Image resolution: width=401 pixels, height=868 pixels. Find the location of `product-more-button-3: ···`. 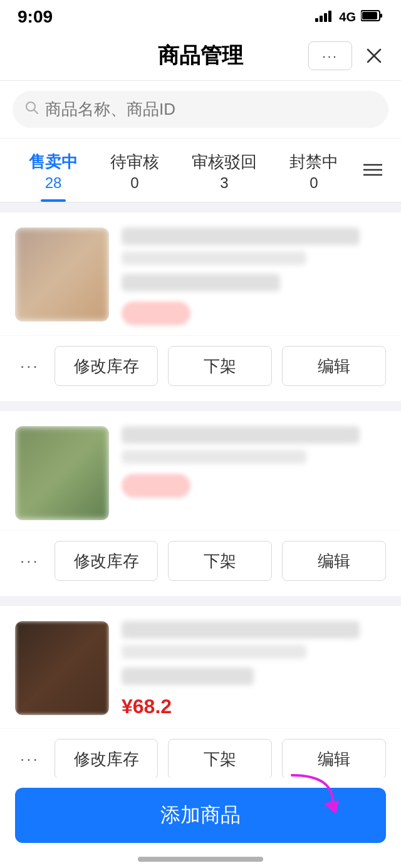

product-more-button-3: ··· is located at coordinates (30, 760).